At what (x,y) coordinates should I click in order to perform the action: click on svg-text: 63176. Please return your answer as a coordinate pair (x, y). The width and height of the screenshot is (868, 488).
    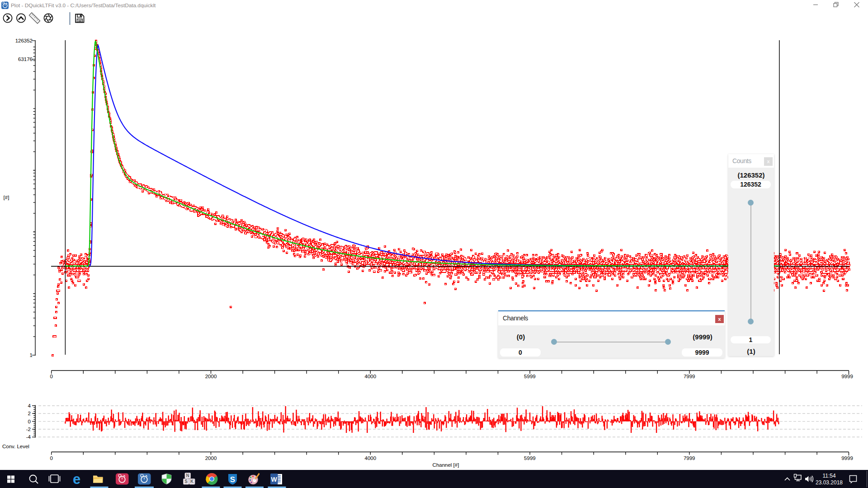
    Looking at the image, I should click on (25, 59).